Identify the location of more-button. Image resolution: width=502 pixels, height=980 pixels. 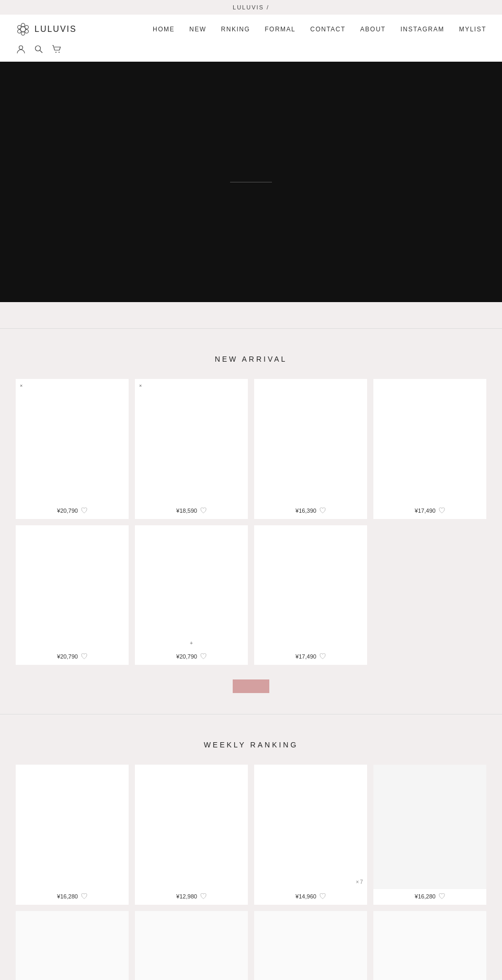
(251, 686).